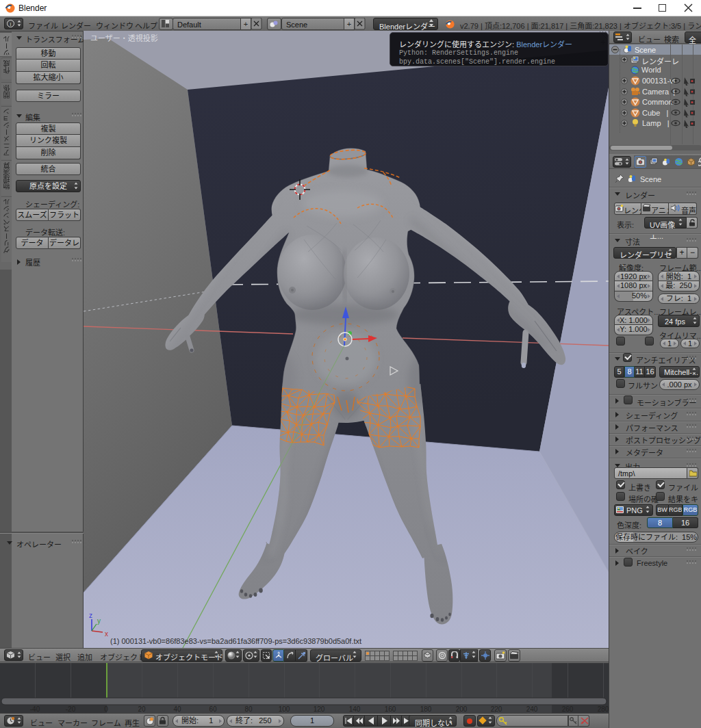  What do you see at coordinates (213, 709) in the screenshot?
I see `svg-text: 60` at bounding box center [213, 709].